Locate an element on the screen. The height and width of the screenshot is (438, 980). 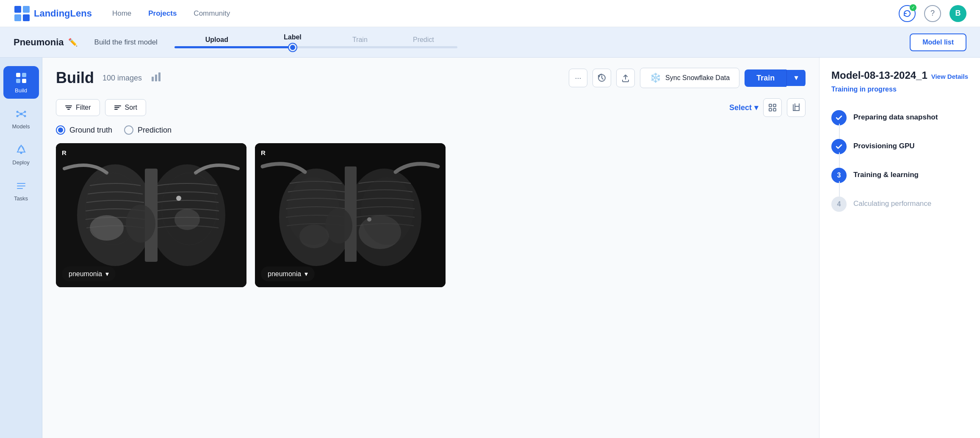
sidebar-deploy-label: Deploy is located at coordinates (21, 163).